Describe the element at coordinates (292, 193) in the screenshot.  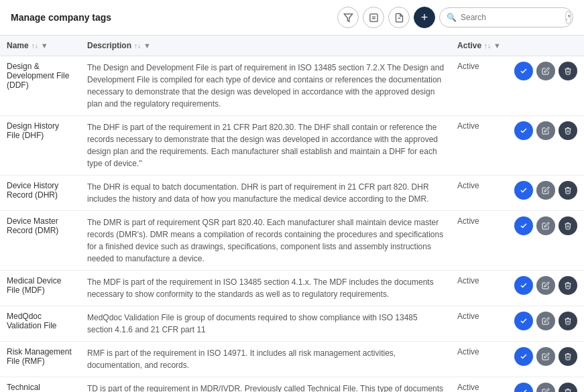
I see `table-row: Device History Record (DHR) The DHR is e…` at that location.